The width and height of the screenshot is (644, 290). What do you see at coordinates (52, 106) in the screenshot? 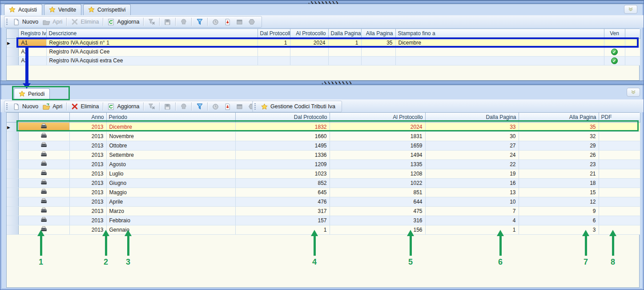
I see `apri-button: Apri` at bounding box center [52, 106].